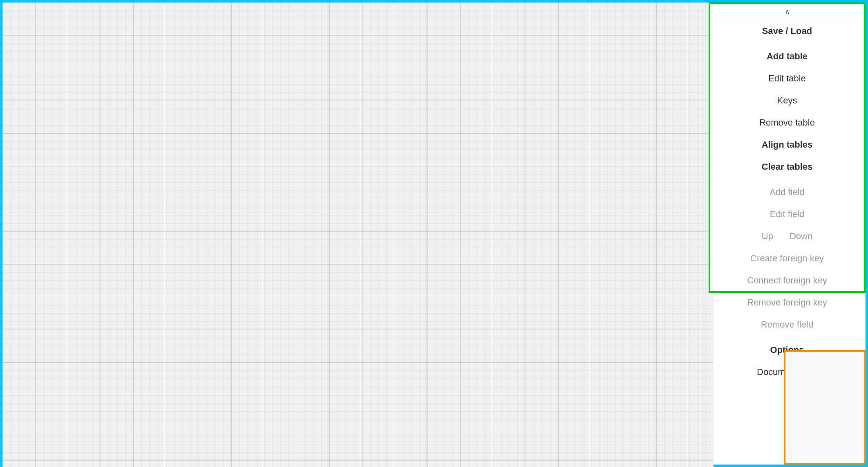  Describe the element at coordinates (787, 192) in the screenshot. I see `add-field-button: Add field` at that location.